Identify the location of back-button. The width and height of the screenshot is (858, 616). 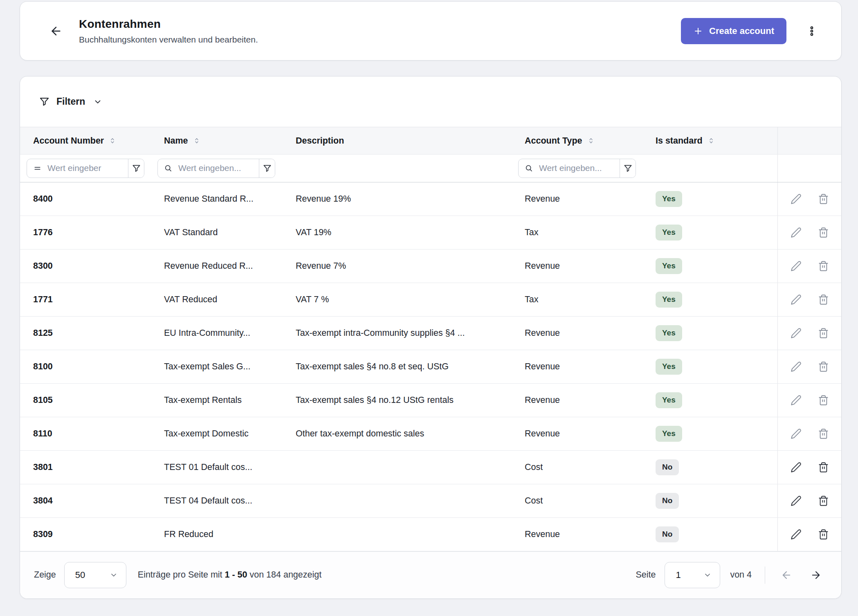
(56, 31).